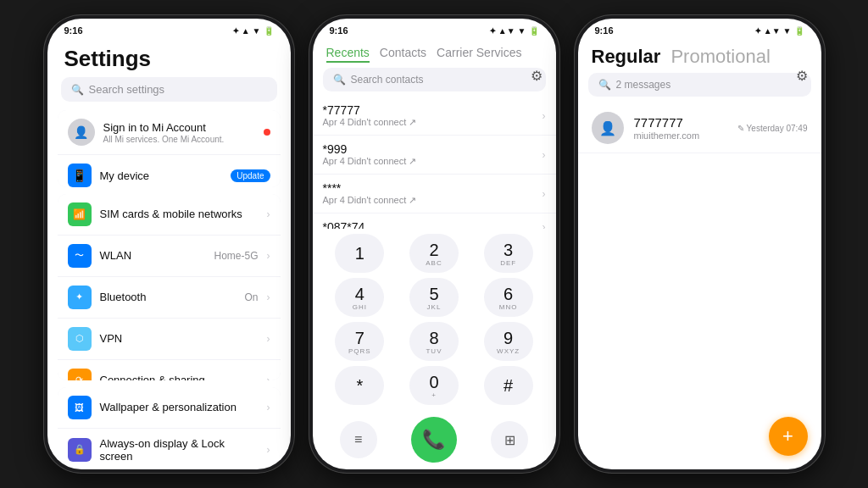  Describe the element at coordinates (170, 339) in the screenshot. I see `settings-item-vpn: ⬡ VPN ›` at that location.